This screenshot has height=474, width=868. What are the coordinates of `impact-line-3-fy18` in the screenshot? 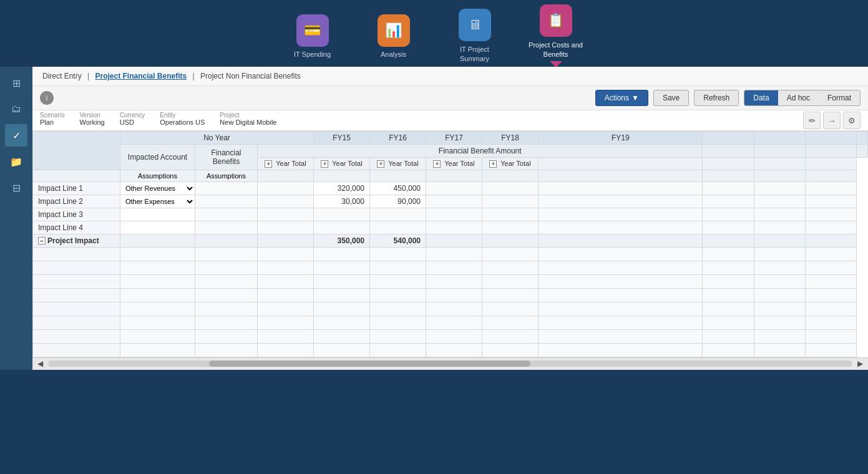 It's located at (454, 215).